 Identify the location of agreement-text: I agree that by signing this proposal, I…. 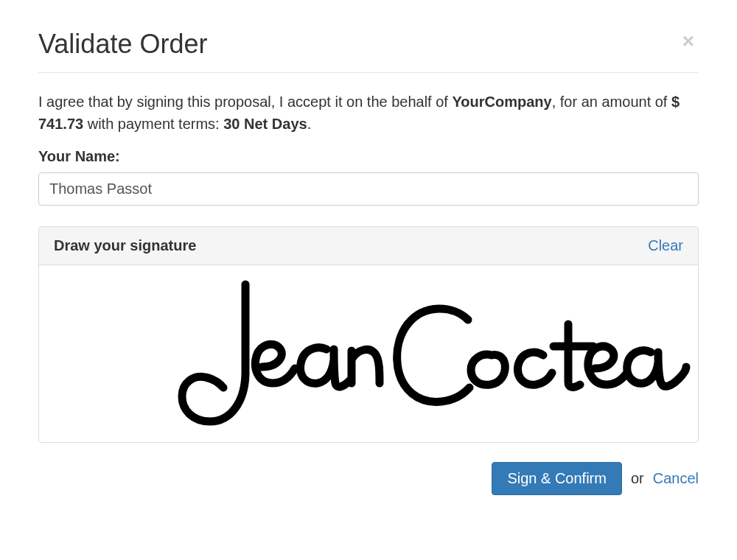
(368, 113).